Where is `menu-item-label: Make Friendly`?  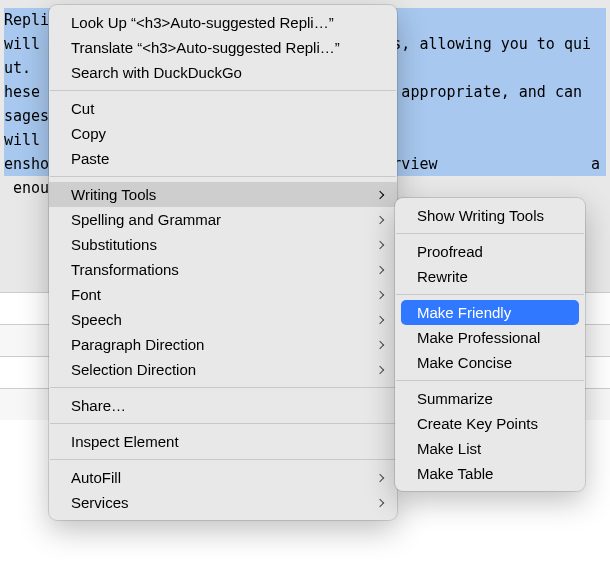
menu-item-label: Make Friendly is located at coordinates (490, 312).